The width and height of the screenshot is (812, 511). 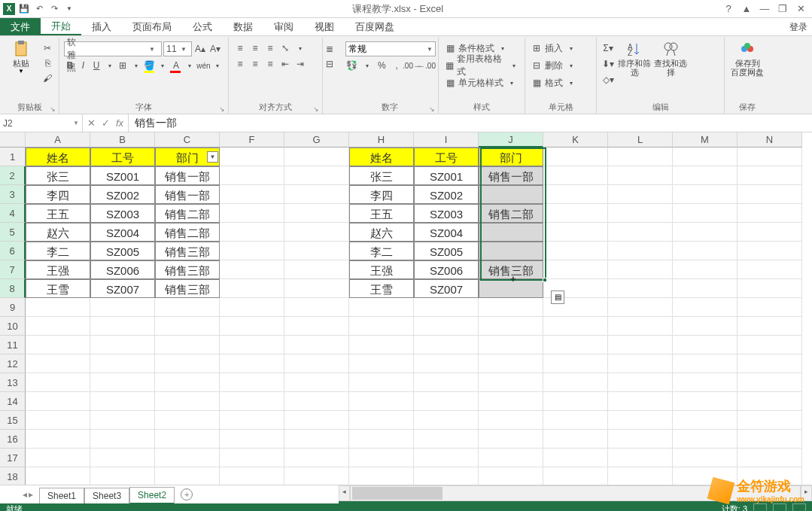 I want to click on cell-N1, so click(x=770, y=157).